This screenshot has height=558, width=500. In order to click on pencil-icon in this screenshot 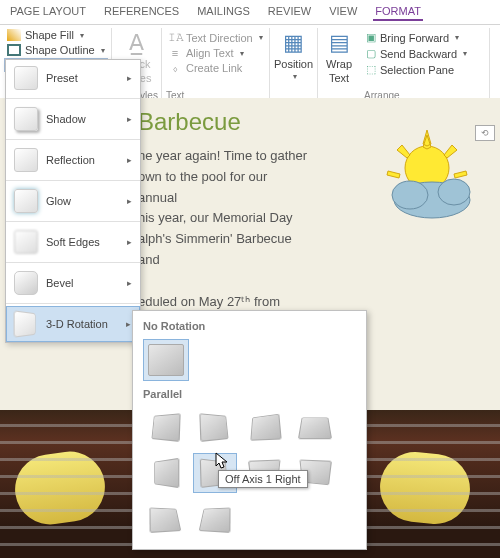, I will do `click(14, 50)`.